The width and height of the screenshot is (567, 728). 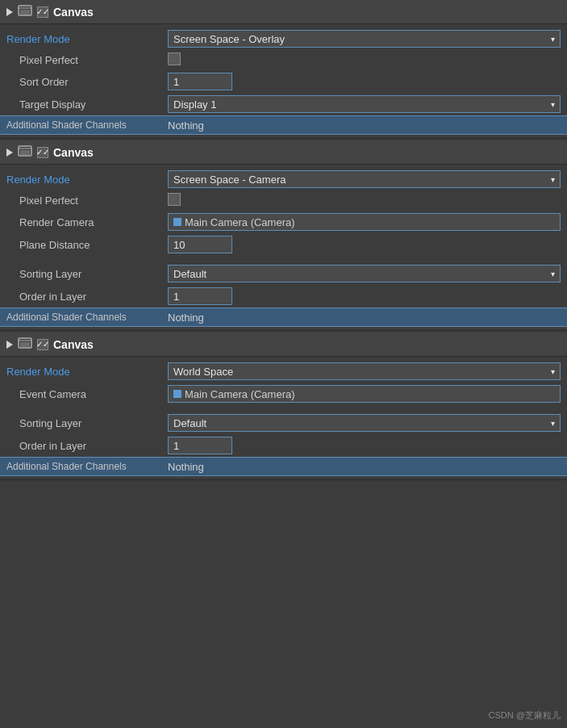 What do you see at coordinates (284, 371) in the screenshot?
I see `field-row: Render ModeWorld Space▾` at bounding box center [284, 371].